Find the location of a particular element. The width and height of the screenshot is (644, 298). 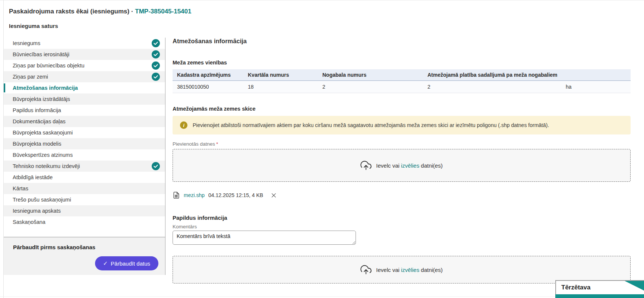

forest-units-title: Meža zemes vienības is located at coordinates (402, 63).